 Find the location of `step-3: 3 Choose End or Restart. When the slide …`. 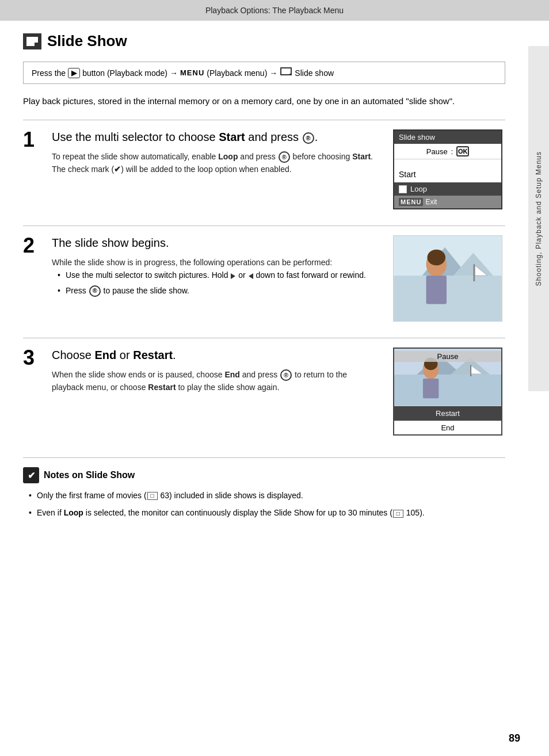

step-3: 3 Choose End or Restart. When the slide … is located at coordinates (264, 394).